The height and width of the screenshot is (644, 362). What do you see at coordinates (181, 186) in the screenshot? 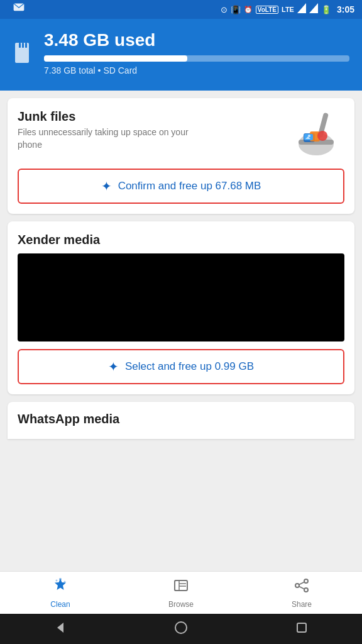
I see `confirm-free-up-button: ✦ Confirm and free up 67.68 MB` at bounding box center [181, 186].